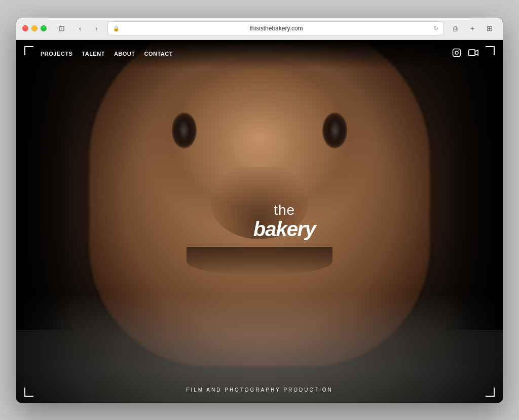  Describe the element at coordinates (490, 392) in the screenshot. I see `corner-br-decoration` at that location.